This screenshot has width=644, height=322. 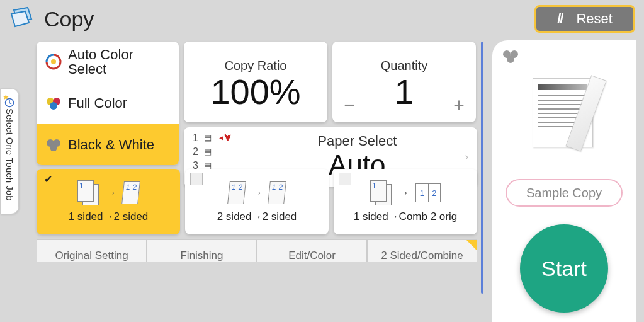 What do you see at coordinates (564, 268) in the screenshot?
I see `start-label: Start` at bounding box center [564, 268].